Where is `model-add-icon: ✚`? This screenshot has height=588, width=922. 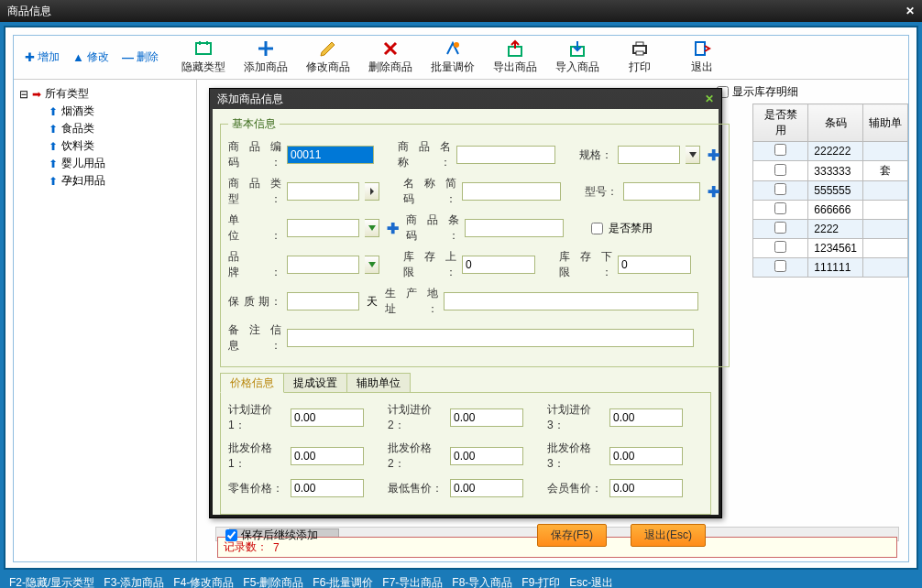 model-add-icon: ✚ is located at coordinates (713, 192).